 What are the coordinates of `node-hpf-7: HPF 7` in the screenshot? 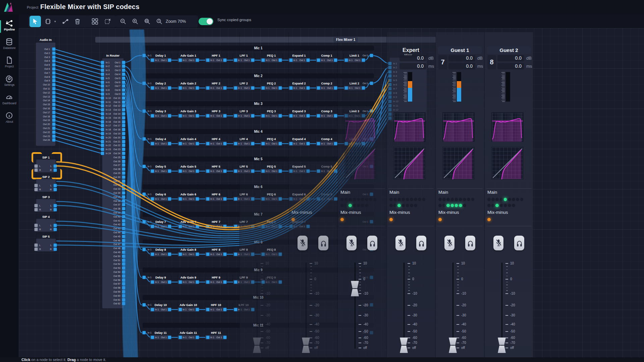 It's located at (216, 222).